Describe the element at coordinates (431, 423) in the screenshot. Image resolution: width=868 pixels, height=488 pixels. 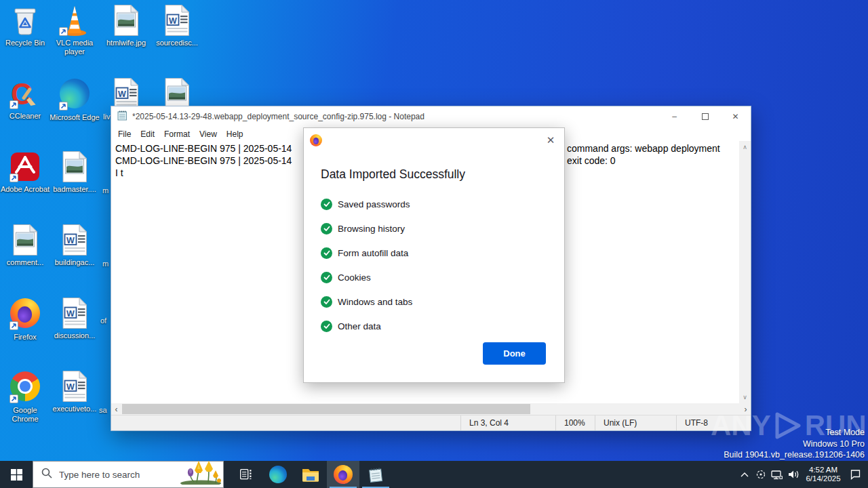
I see `notepad-status-bar: Ln 3, Col 4 100% Unix (LF) UTF-8` at that location.